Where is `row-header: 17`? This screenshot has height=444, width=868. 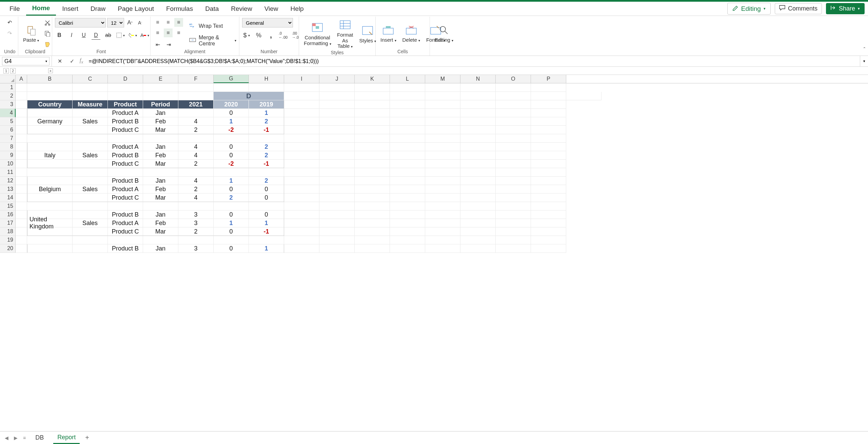 row-header: 17 is located at coordinates (8, 223).